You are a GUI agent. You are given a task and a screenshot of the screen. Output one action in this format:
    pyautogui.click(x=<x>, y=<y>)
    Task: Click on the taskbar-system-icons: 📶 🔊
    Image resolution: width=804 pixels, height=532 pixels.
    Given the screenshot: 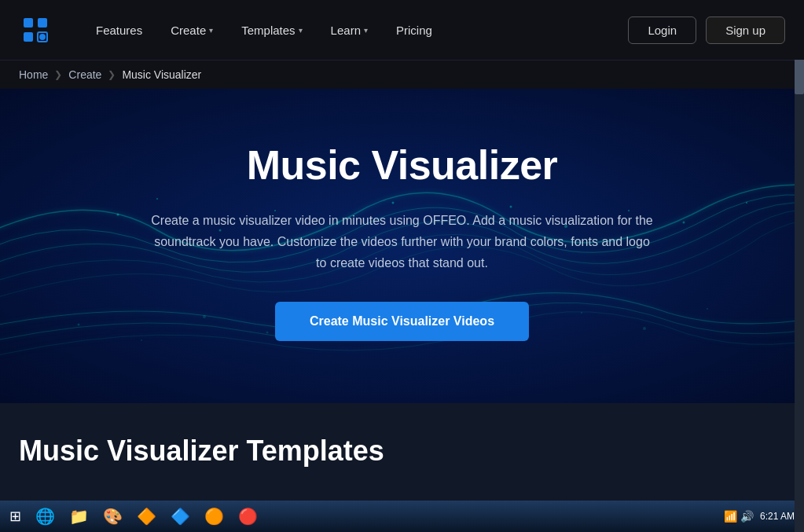 What is the action you would take?
    pyautogui.click(x=739, y=512)
    